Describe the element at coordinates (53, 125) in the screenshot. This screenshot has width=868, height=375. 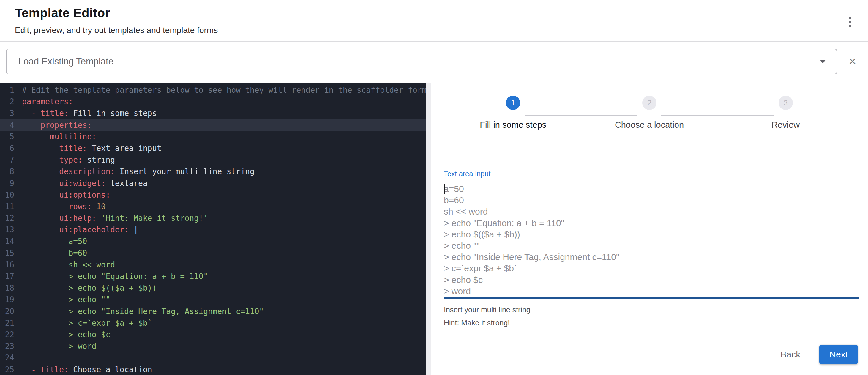
I see `line-content: properties:` at that location.